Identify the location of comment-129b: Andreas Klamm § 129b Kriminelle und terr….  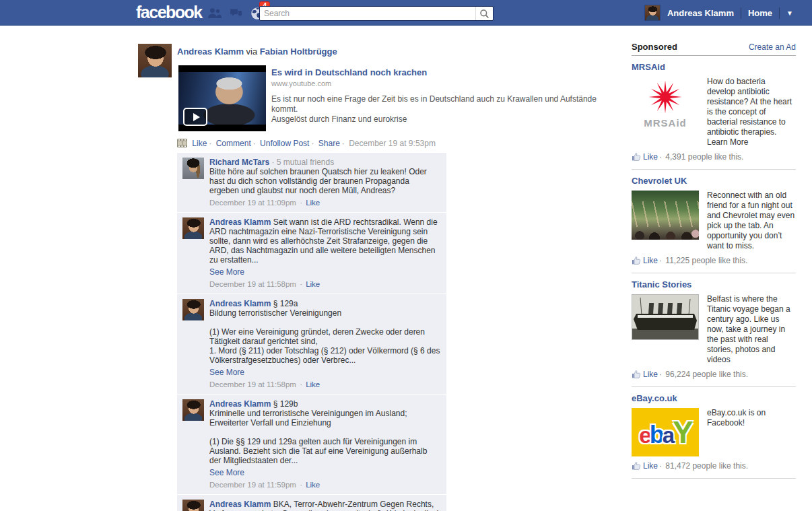
(312, 444).